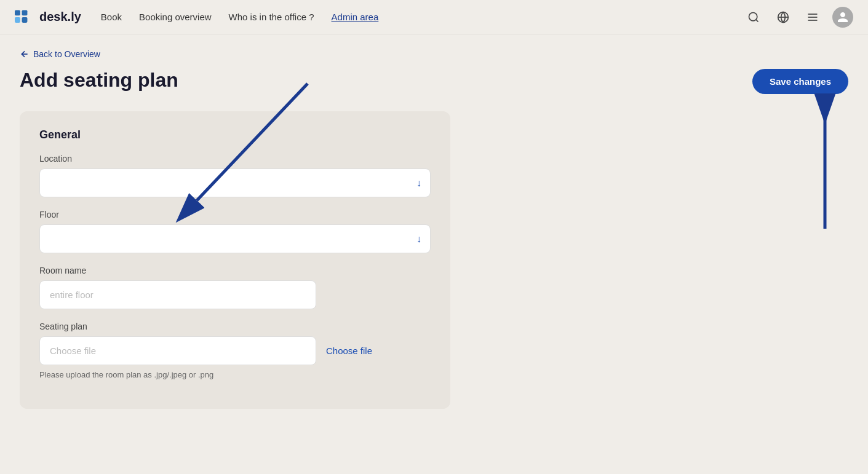 The image size is (868, 474). What do you see at coordinates (235, 135) in the screenshot?
I see `general-section-title: General` at bounding box center [235, 135].